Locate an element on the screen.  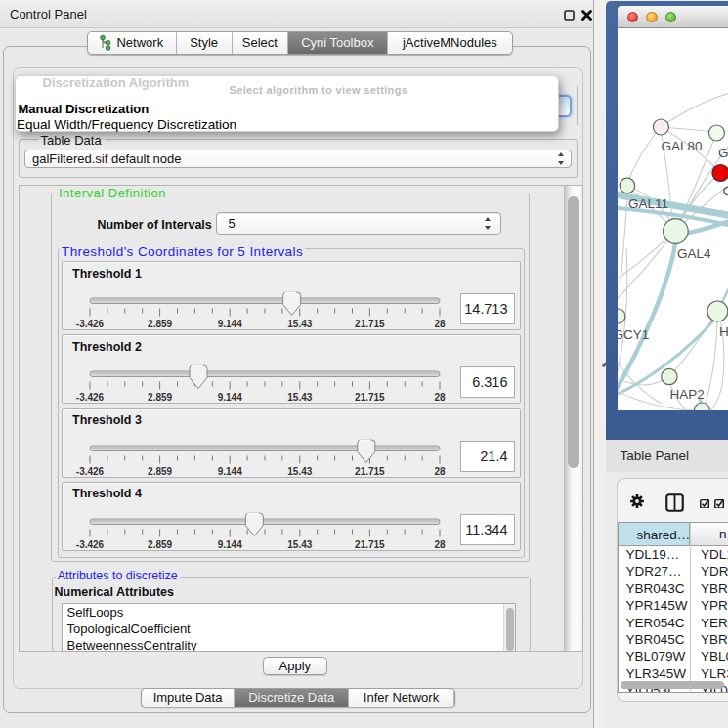
svg-text: HAP2 is located at coordinates (686, 395).